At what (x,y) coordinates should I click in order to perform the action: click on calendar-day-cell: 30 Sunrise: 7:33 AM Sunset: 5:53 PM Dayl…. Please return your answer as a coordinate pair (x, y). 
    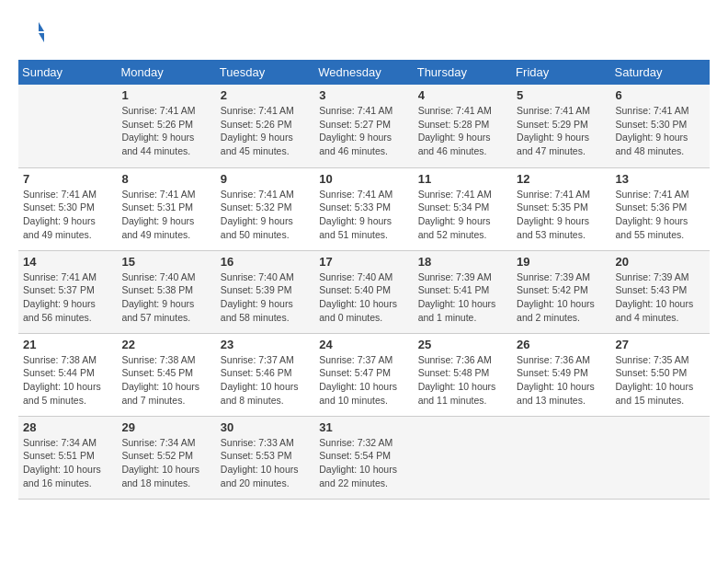
    Looking at the image, I should click on (265, 457).